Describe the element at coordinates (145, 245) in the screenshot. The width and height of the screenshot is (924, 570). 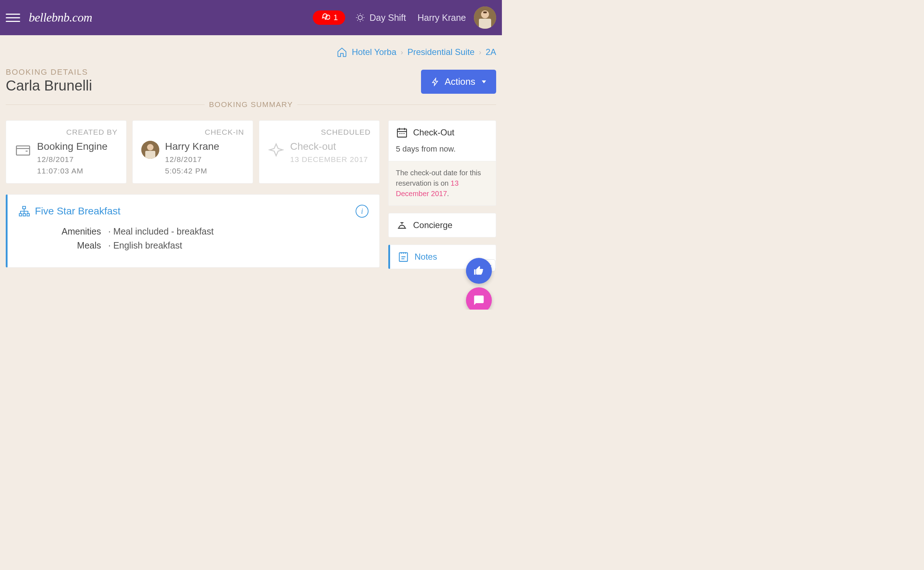
I see `meals-value: · English breakfast` at that location.